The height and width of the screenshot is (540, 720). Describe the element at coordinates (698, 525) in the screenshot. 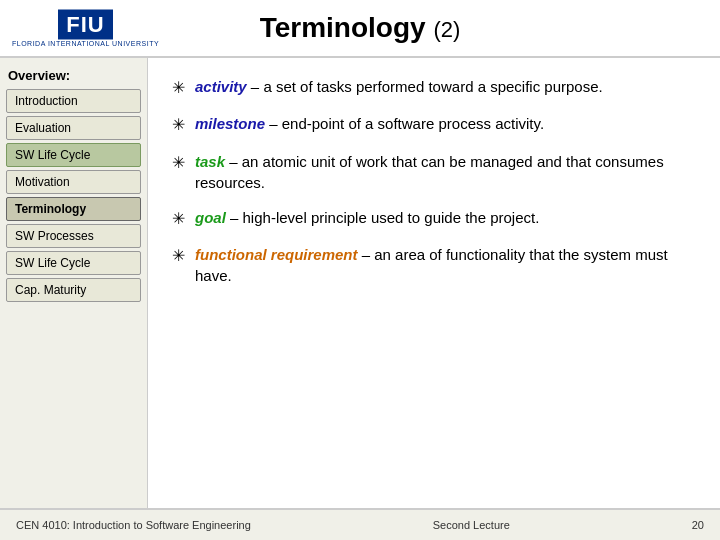

I see `footer-page-number: 20` at that location.